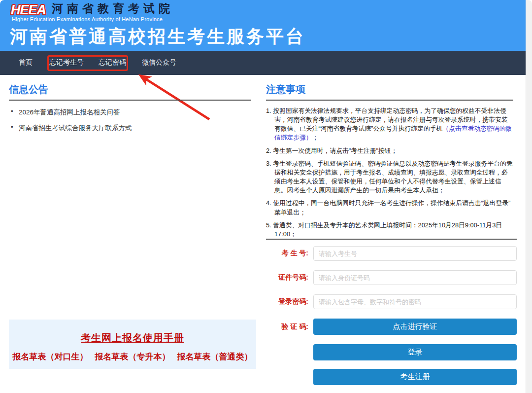 This screenshot has width=532, height=393. What do you see at coordinates (529, 196) in the screenshot?
I see `scrollbar` at bounding box center [529, 196].